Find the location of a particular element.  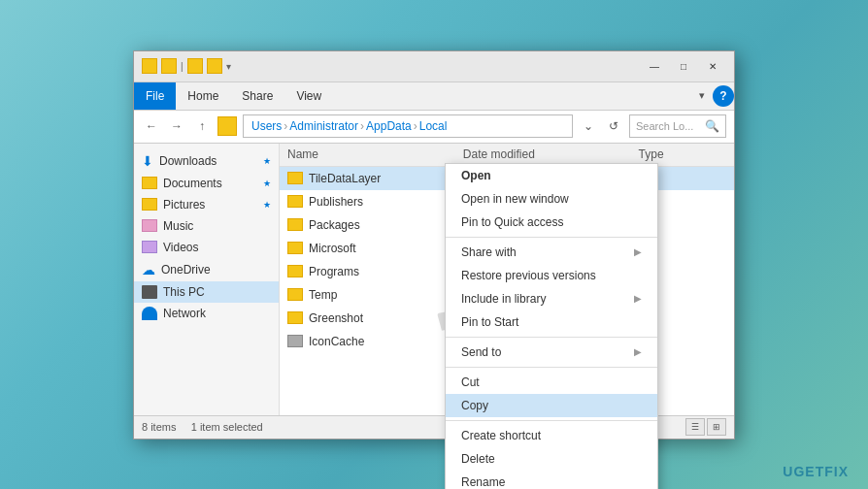

qat-icon2 is located at coordinates (195, 66).